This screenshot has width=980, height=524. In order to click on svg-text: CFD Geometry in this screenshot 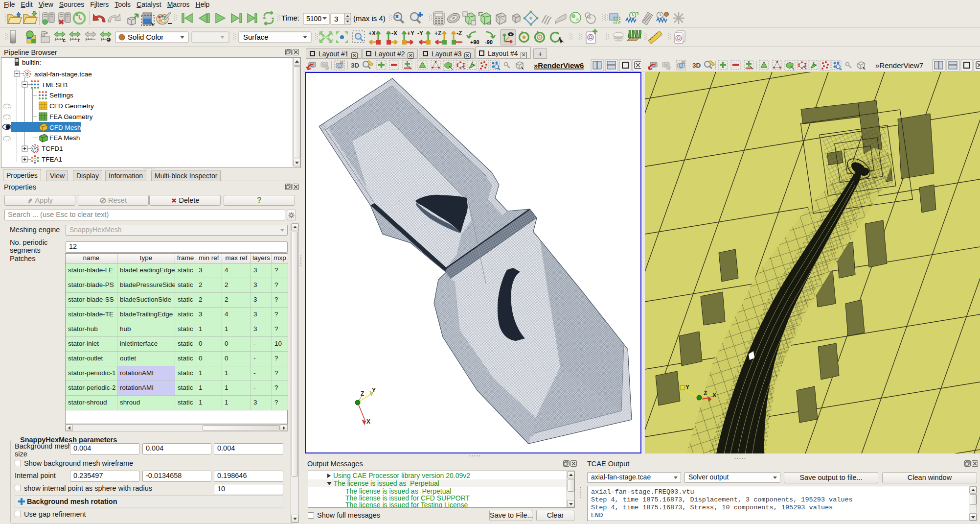, I will do `click(71, 106)`.